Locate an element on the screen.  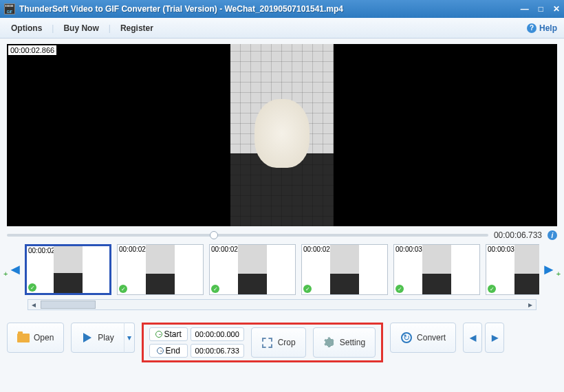
window-title: ThunderSoft Video to GIF Converter (Tria… is located at coordinates (270, 9).